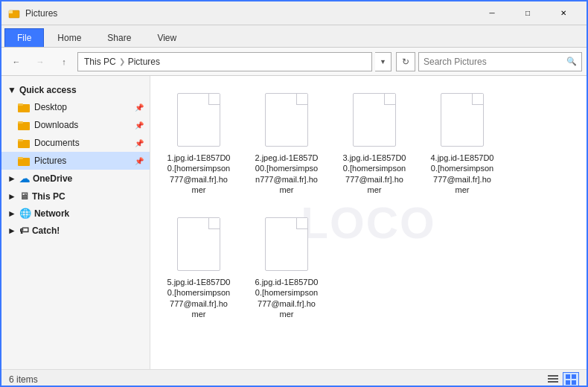 The height and width of the screenshot is (387, 588). What do you see at coordinates (119, 37) in the screenshot?
I see `tab-share: Share` at bounding box center [119, 37].